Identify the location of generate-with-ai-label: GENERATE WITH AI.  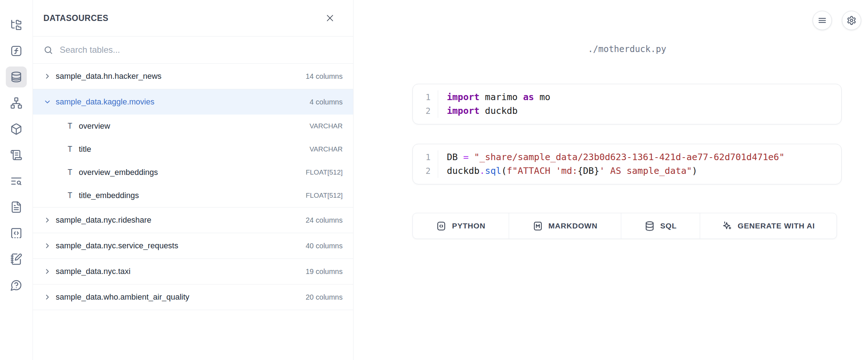
(776, 226).